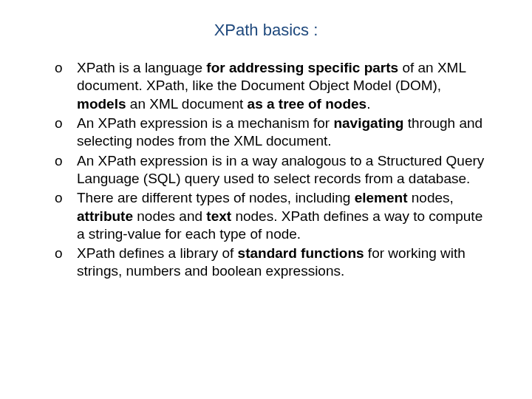  Describe the element at coordinates (266, 30) in the screenshot. I see `slide-title: XPath basics :` at that location.